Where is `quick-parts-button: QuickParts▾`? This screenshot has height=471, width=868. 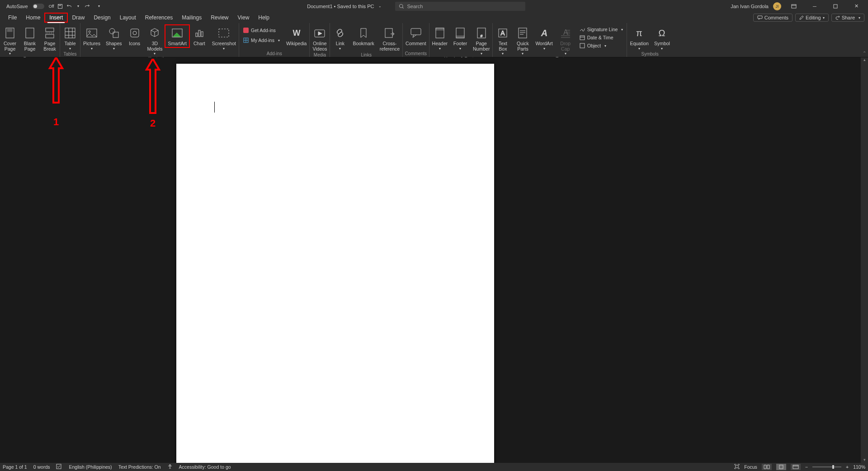 quick-parts-button: QuickParts▾ is located at coordinates (523, 41).